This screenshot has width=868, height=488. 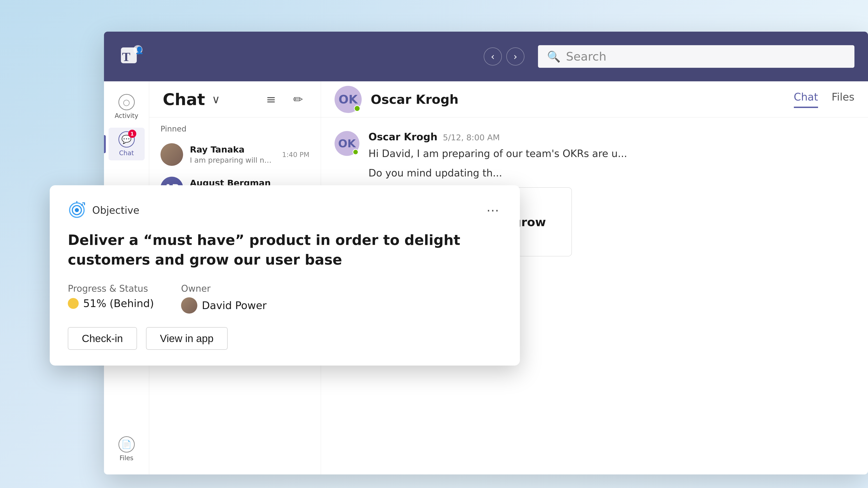 What do you see at coordinates (285, 298) in the screenshot?
I see `popup-meta: Progress & Status 51% (Behind) Owner Dav…` at bounding box center [285, 298].